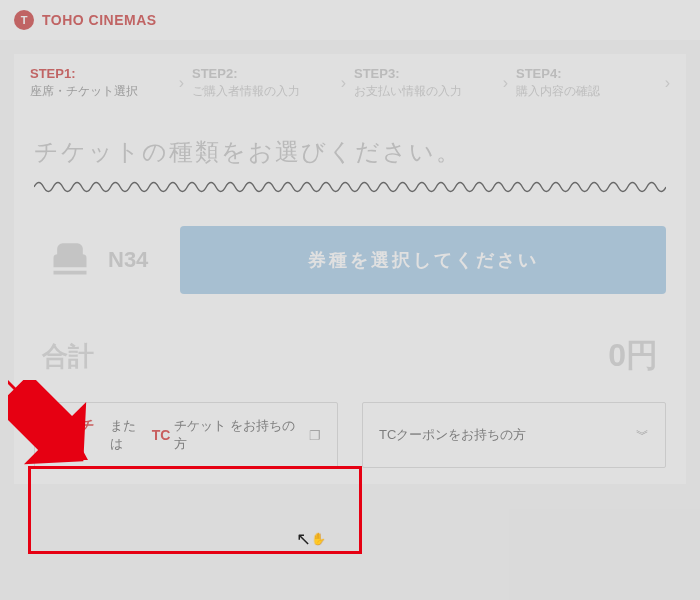  Describe the element at coordinates (48, 432) in the screenshot. I see `annotation-arrow-icon` at that location.